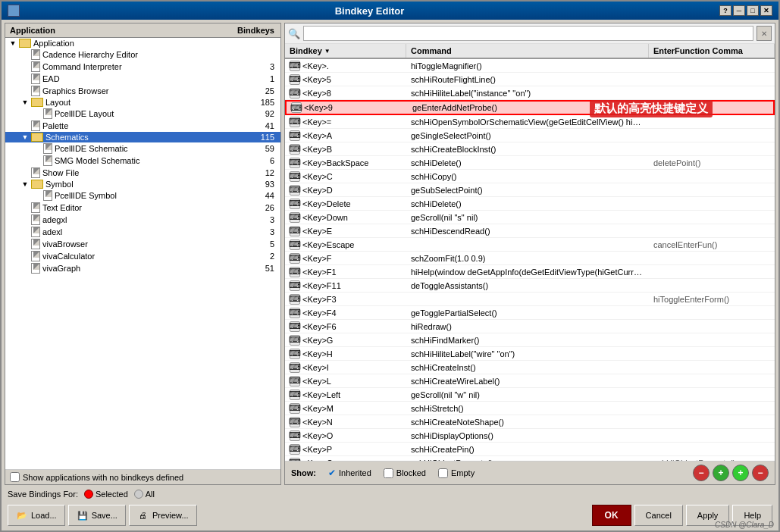  What do you see at coordinates (530, 449) in the screenshot?
I see `table-row: ⌨ <Key>P schHiCreatePin()` at bounding box center [530, 449].